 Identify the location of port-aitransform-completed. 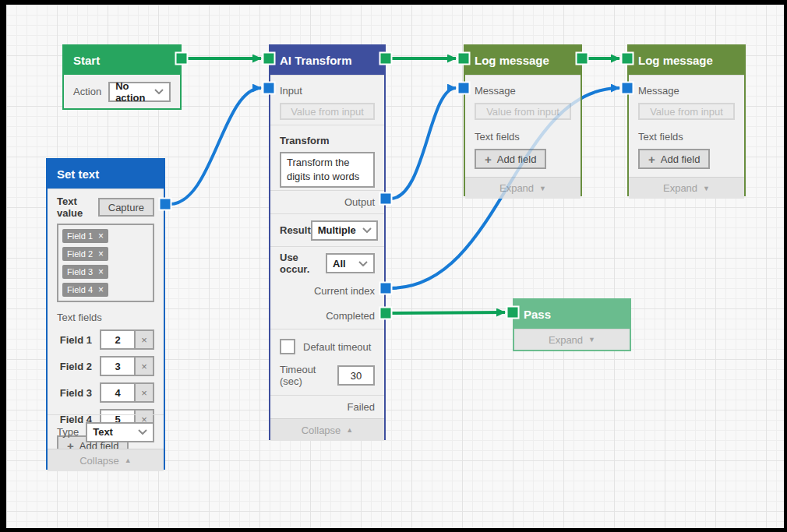
(386, 313).